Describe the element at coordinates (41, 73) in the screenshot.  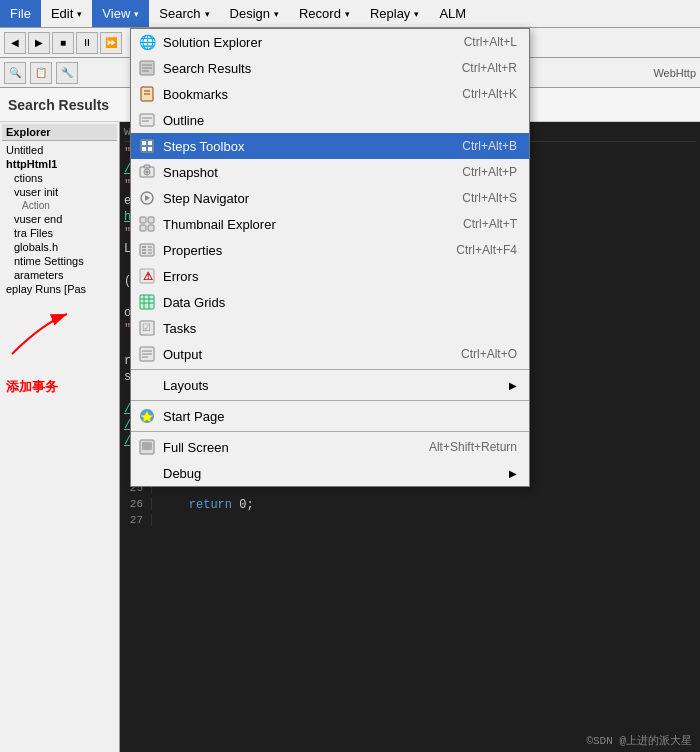
I see `toolbar2-btn2: 📋` at that location.